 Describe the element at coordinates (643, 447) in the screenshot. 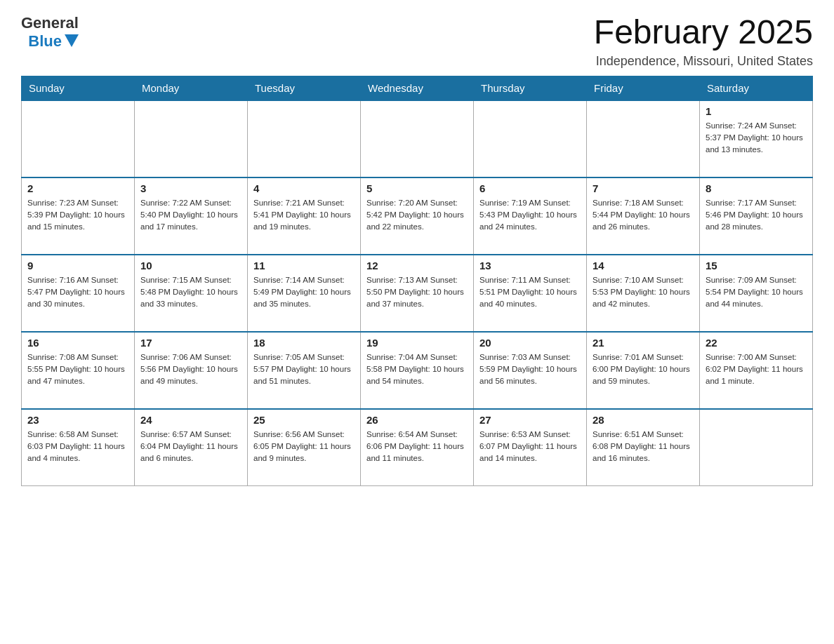

I see `day-info: Sunrise: 6:51 AM Sunset: 6:08 PM Dayligh…` at that location.